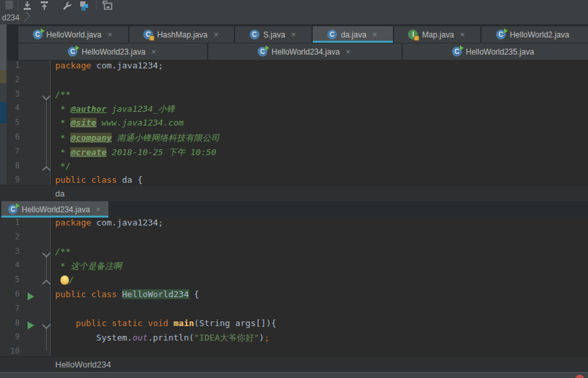 The height and width of the screenshot is (378, 588). I want to click on token-doc: * 这个是备注啊, so click(88, 266).